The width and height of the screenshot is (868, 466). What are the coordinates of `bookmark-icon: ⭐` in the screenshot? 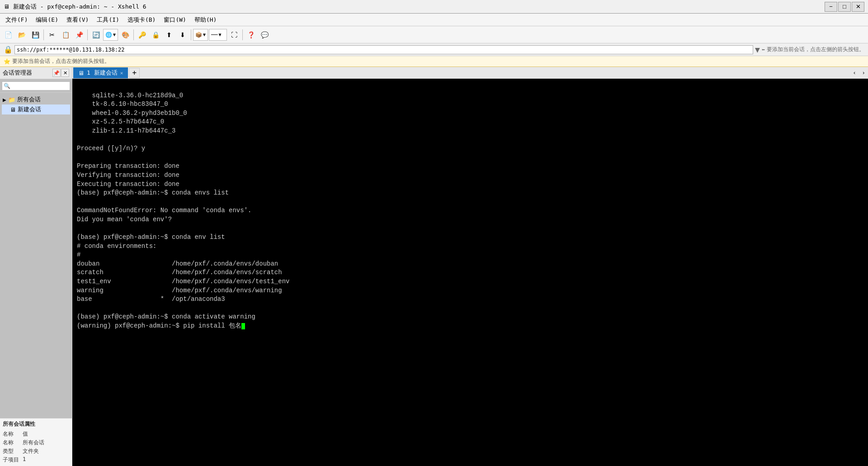 It's located at (7, 62).